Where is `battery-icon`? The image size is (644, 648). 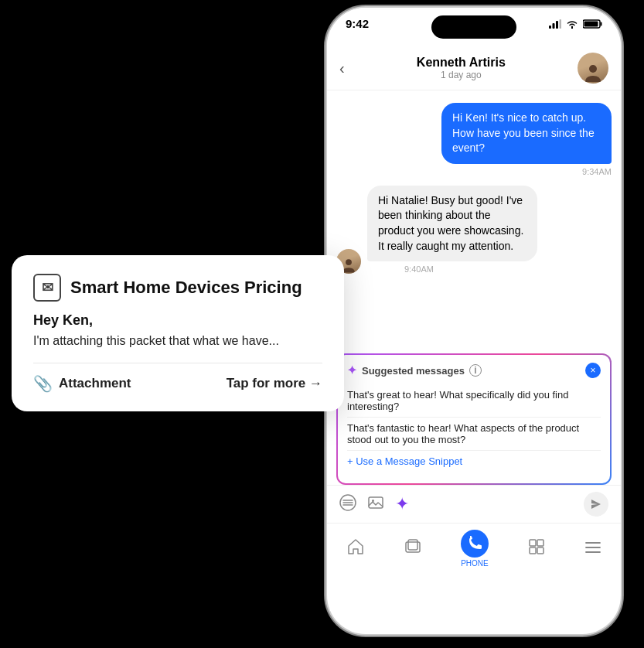
battery-icon is located at coordinates (592, 24).